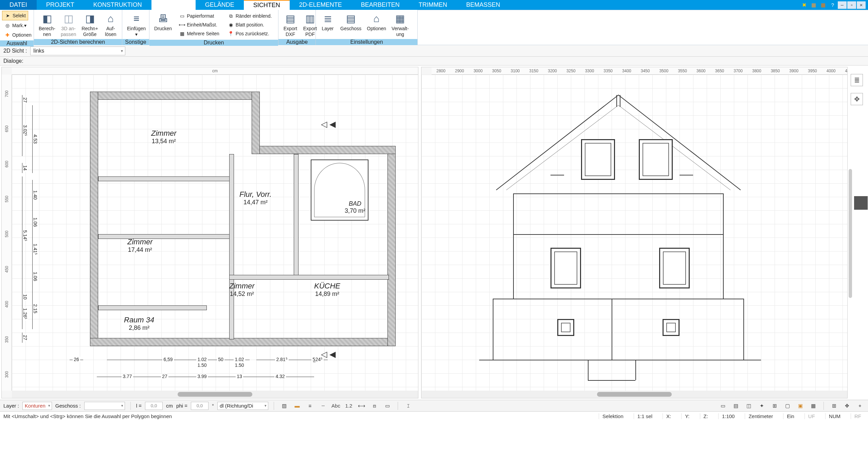 This screenshot has width=868, height=451. Describe the element at coordinates (804, 5) in the screenshot. I see `tools-icon: ✖` at that location.